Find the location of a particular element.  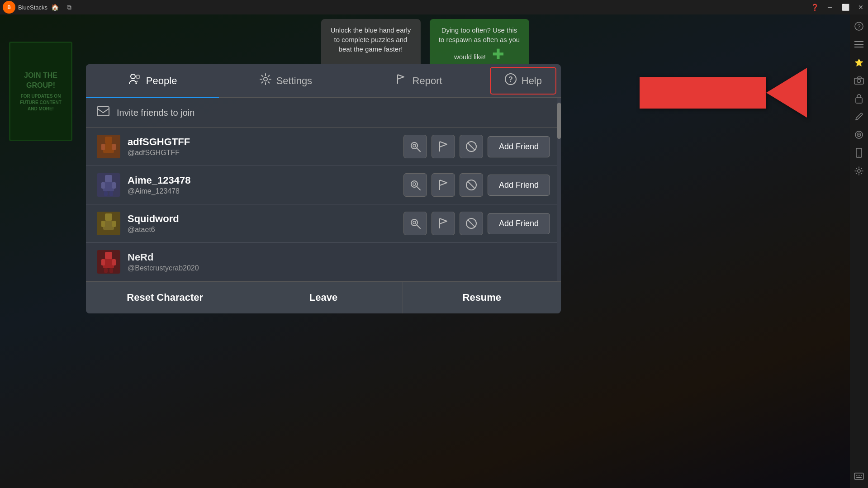

player-actions-1: Add Friend is located at coordinates (477, 147).